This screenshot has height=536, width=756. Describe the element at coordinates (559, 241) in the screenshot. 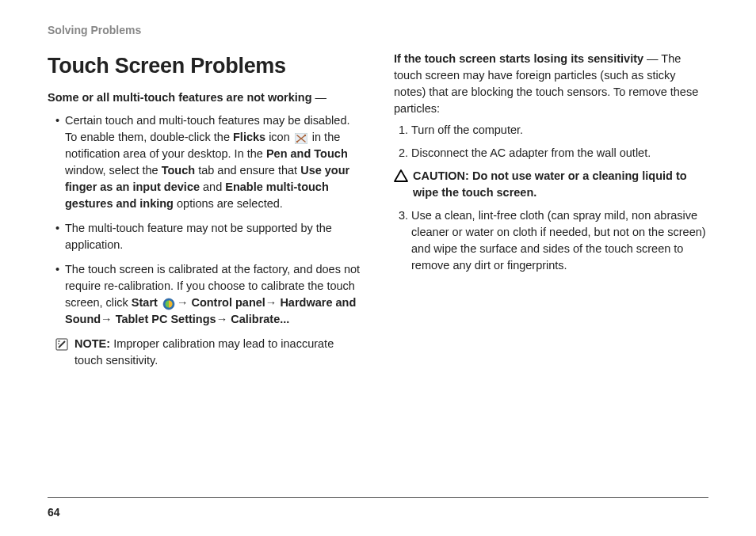

I see `step-3: Use a clean, lint-free cloth (can spray …` at that location.